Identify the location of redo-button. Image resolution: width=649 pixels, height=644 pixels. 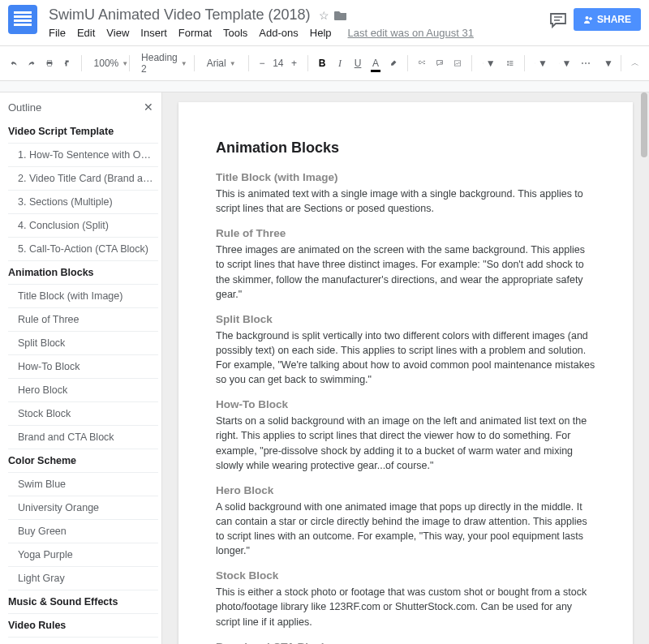
(32, 63).